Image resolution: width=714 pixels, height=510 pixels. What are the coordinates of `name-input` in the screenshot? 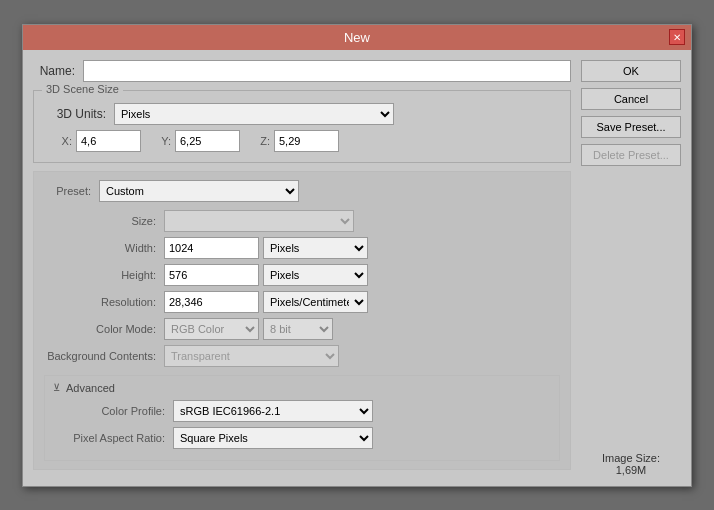 It's located at (327, 71).